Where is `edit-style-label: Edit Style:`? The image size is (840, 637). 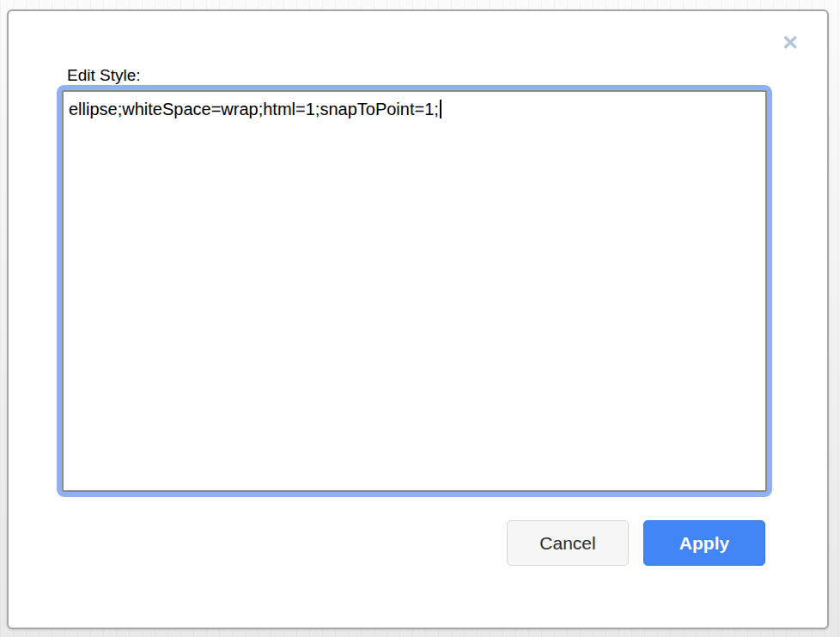 edit-style-label: Edit Style: is located at coordinates (104, 76).